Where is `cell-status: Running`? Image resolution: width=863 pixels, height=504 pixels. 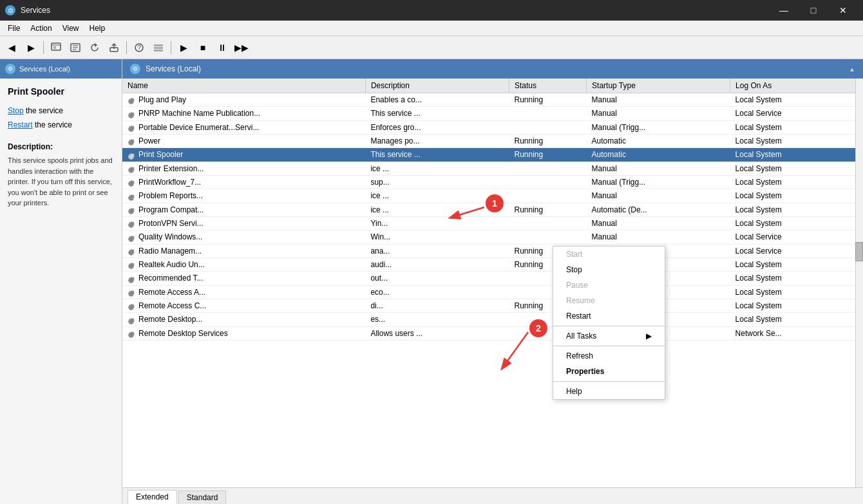 cell-status: Running is located at coordinates (547, 154).